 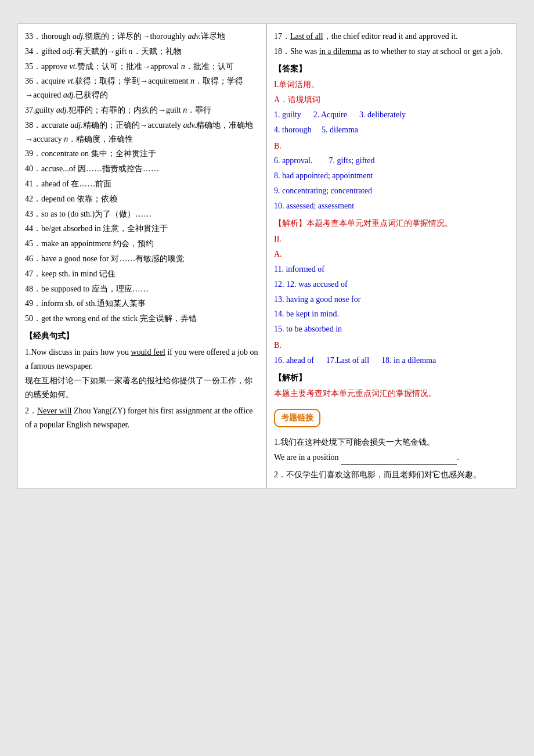 I want to click on entry-37: 37.guilty adj.犯罪的；有罪的；内疚的→guilt n．罪行, so click(x=142, y=110).